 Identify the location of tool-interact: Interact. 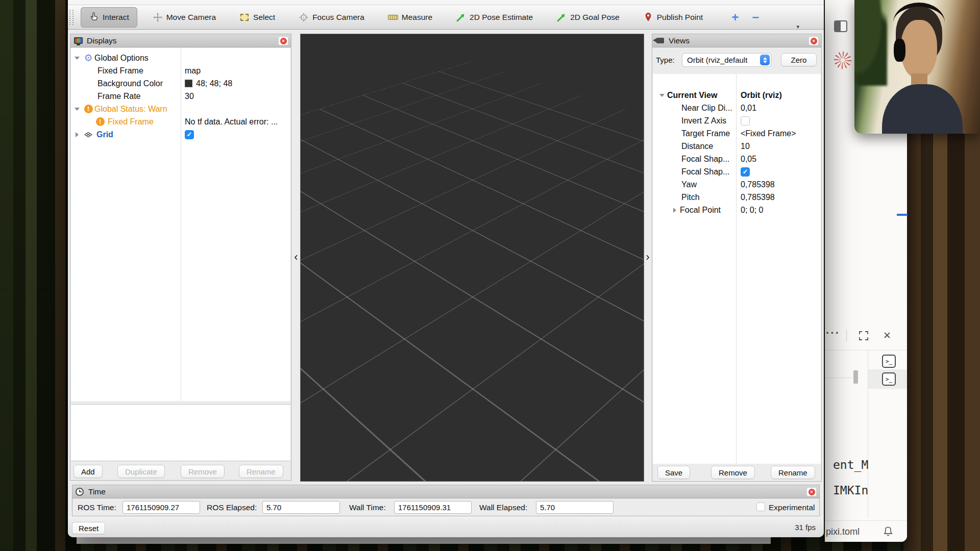
(109, 17).